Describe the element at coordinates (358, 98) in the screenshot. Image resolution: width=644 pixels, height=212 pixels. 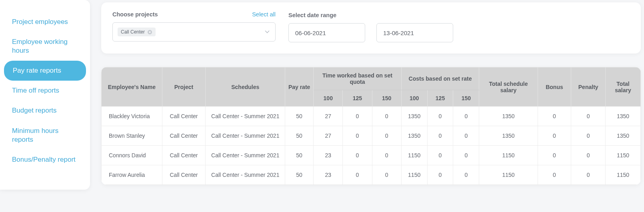
I see `th-t125: 125` at that location.